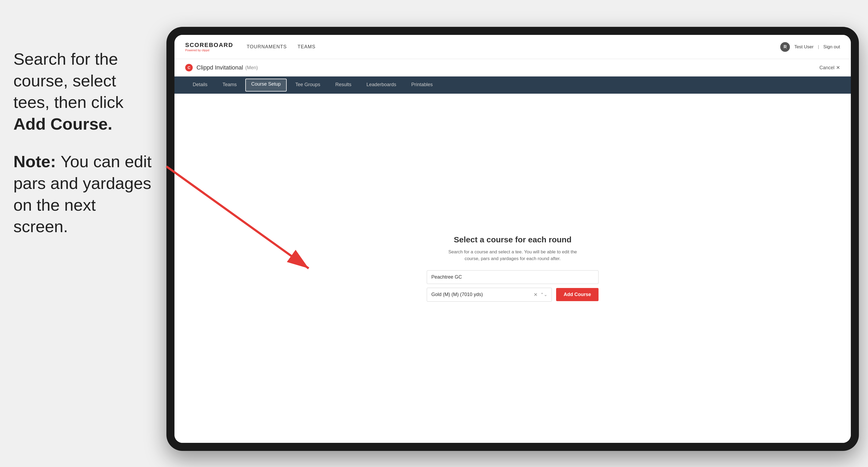  I want to click on tab-teams: Teams, so click(230, 85).